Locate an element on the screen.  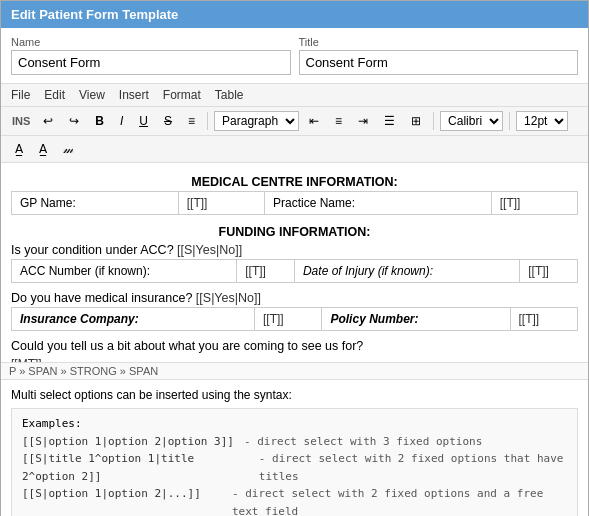
separator3 is located at coordinates (510, 121).